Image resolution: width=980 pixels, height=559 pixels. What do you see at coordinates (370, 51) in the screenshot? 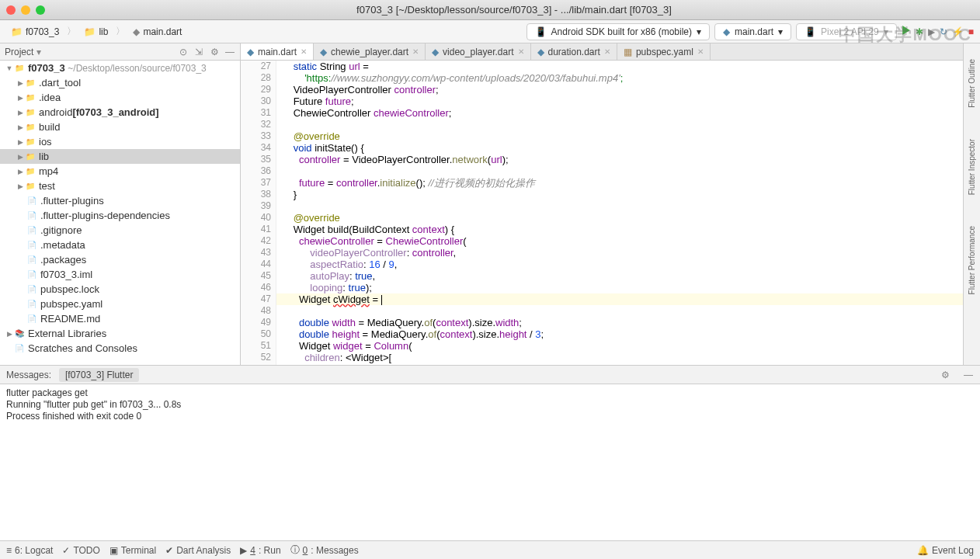
I see `tab-chewie-player: ◆chewie_player.dart✕` at bounding box center [370, 51].